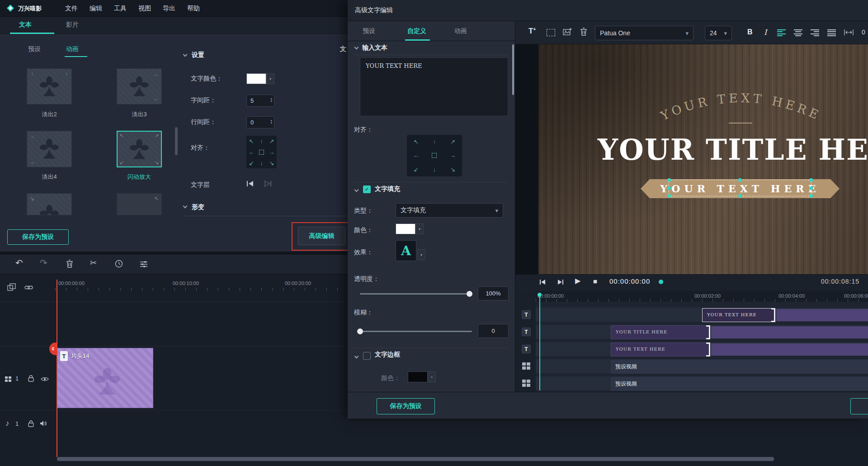  What do you see at coordinates (469, 294) in the screenshot?
I see `opacity-slider-thumb` at bounding box center [469, 294].